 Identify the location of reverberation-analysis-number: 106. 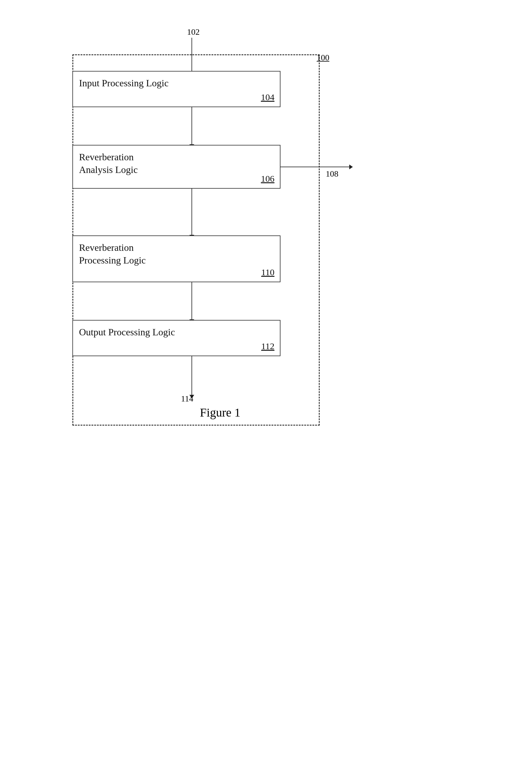
(268, 179).